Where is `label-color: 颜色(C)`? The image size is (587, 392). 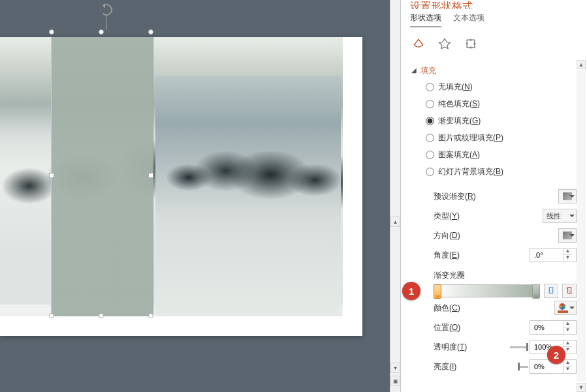 label-color: 颜色(C) is located at coordinates (447, 308).